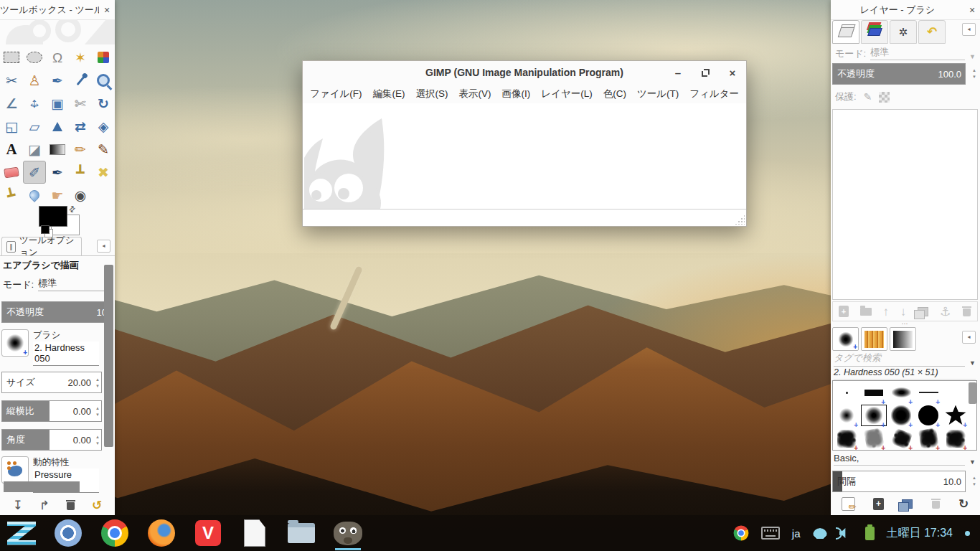 The width and height of the screenshot is (980, 551). What do you see at coordinates (899, 74) in the screenshot?
I see `layer-opacity-slider: 不透明度 100.0` at bounding box center [899, 74].